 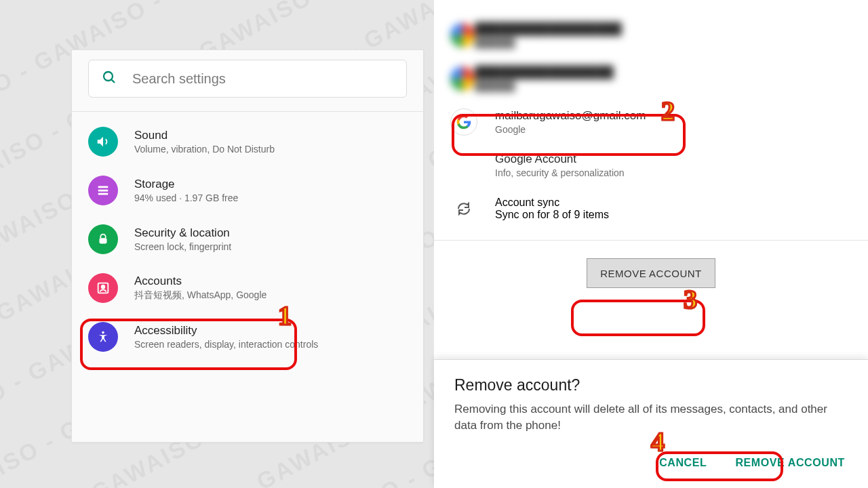 I want to click on settings-item-accounts: Accounts 抖音短视频, WhatsApp, Google, so click(x=248, y=288).